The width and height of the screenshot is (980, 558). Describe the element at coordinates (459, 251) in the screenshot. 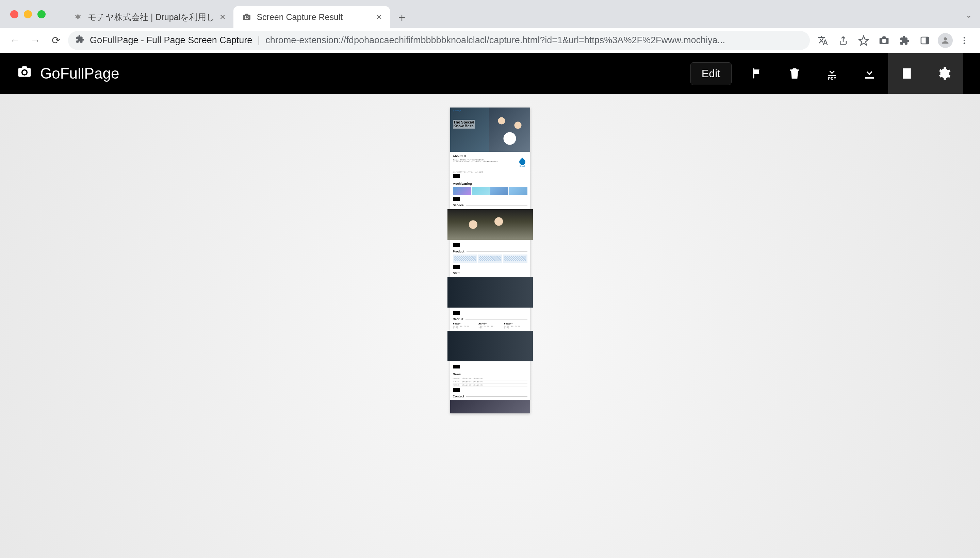

I see `heading-product: Product` at that location.